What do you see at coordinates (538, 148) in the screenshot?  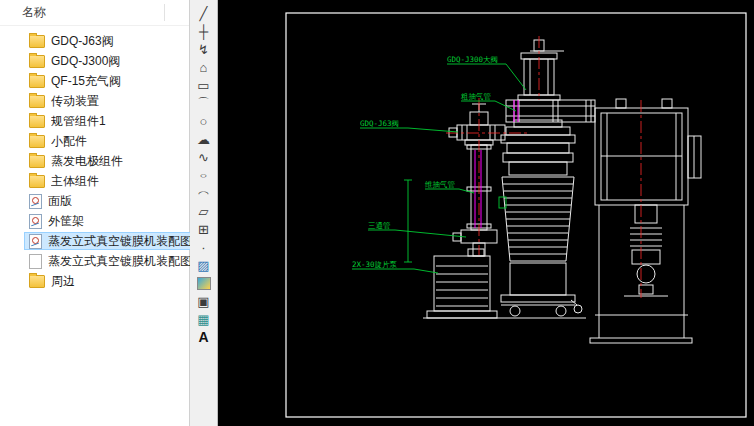 I see `center-column` at bounding box center [538, 148].